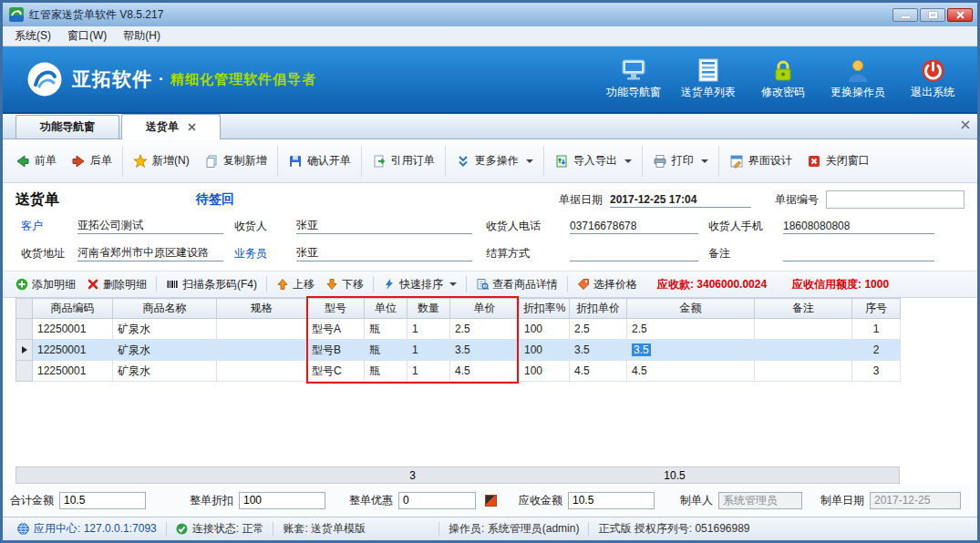 The image size is (980, 543). Describe the element at coordinates (150, 253) in the screenshot. I see `address-input` at that location.